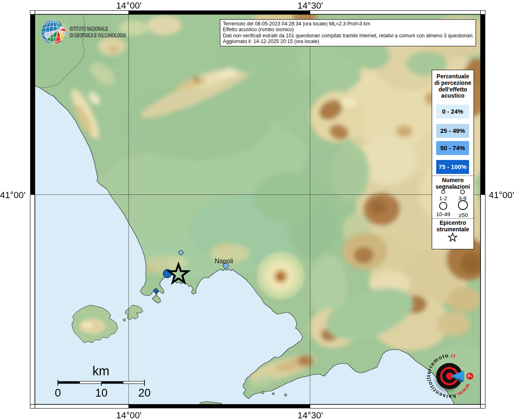 The width and height of the screenshot is (515, 420). Describe the element at coordinates (101, 393) in the screenshot. I see `svg-text: 10` at that location.